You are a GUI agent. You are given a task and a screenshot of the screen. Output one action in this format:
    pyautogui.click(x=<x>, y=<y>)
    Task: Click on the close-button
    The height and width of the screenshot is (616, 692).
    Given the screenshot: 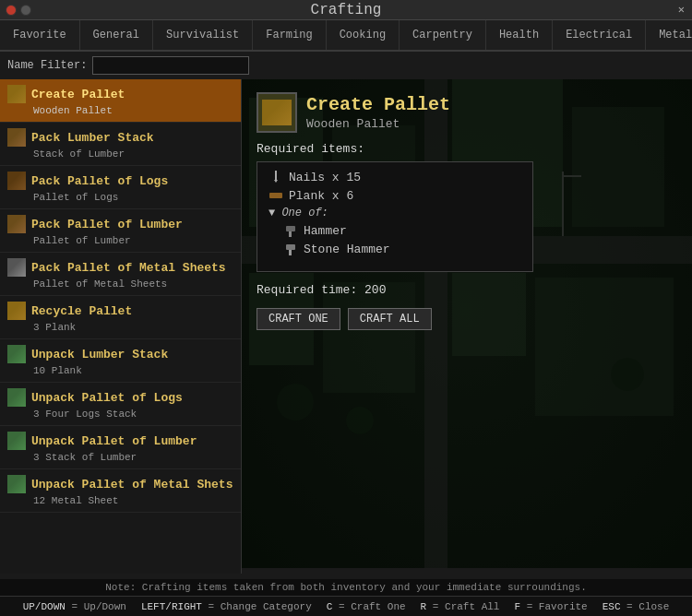 What is the action you would take?
    pyautogui.click(x=11, y=10)
    